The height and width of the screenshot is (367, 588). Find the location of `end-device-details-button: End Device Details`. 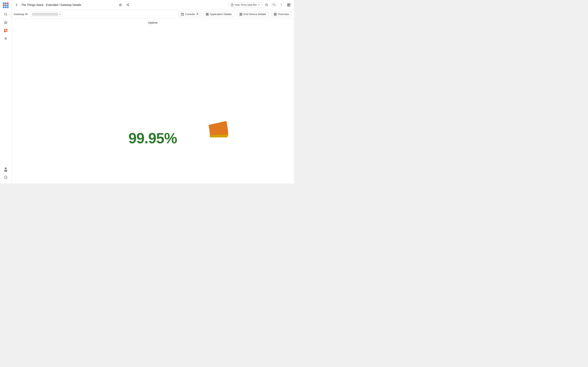

end-device-details-button: End Device Details is located at coordinates (253, 14).